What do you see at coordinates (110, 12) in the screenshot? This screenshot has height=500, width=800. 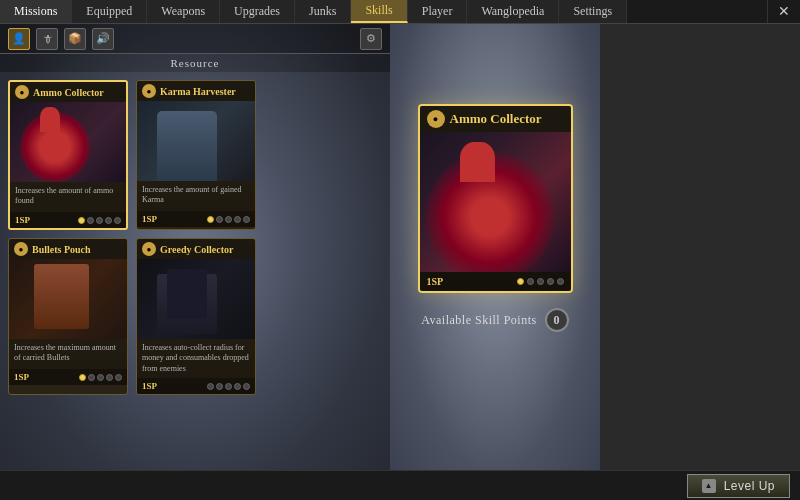 I see `nav-equipped: Equipped` at bounding box center [110, 12].